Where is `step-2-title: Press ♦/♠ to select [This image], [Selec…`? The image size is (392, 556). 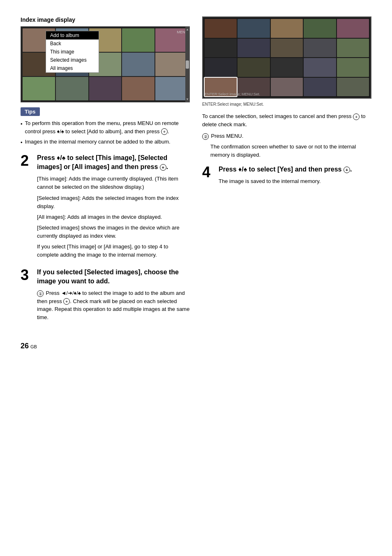
step-2-title: Press ♦/♠ to select [This image], [Selec… is located at coordinates (113, 163).